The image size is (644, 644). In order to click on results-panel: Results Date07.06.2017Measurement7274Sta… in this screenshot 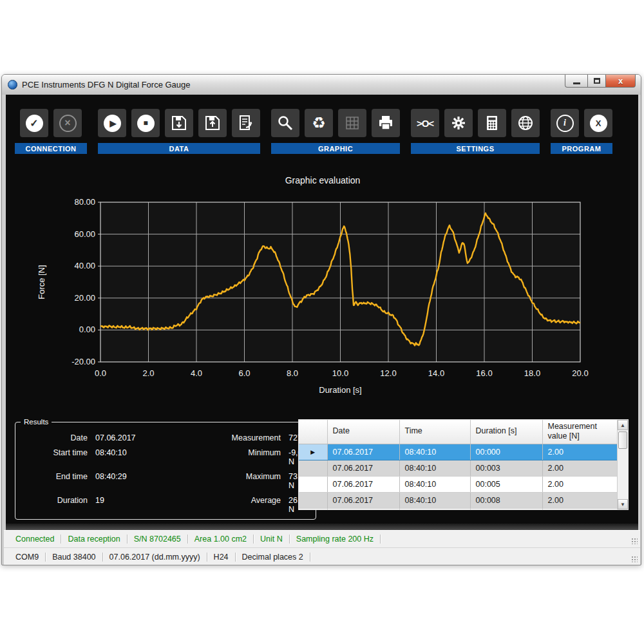, I will do `click(166, 469)`.